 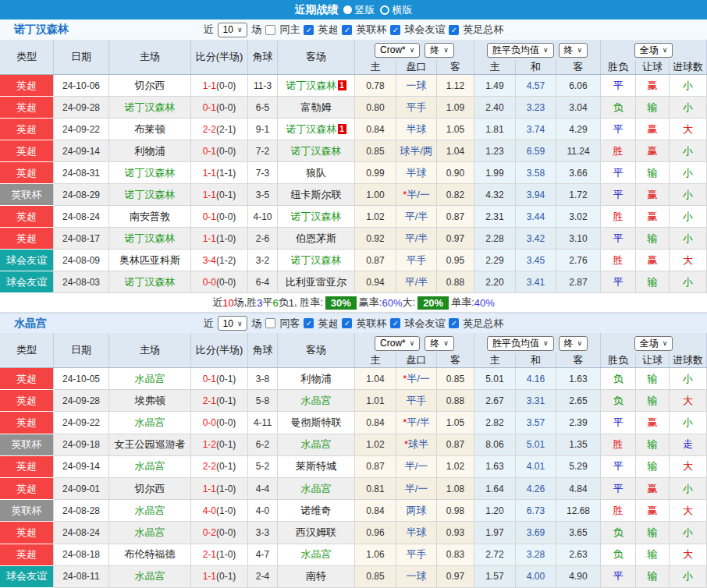 I want to click on half-score: (2-1), so click(x=226, y=129).